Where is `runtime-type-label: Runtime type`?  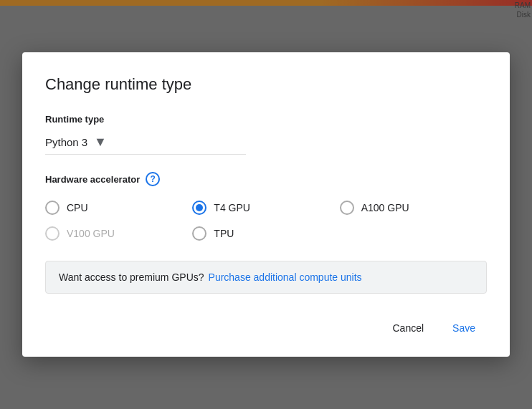 runtime-type-label: Runtime type is located at coordinates (266, 119).